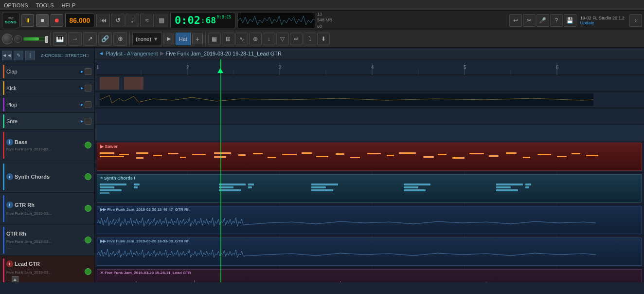 This screenshot has height=294, width=644. Describe the element at coordinates (516, 20) in the screenshot. I see `undo-icon: ↩` at that location.